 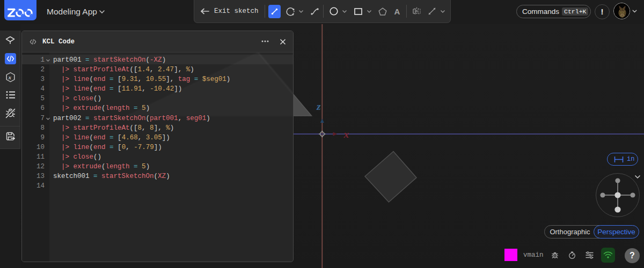 I want to click on svg-text: z, so click(x=319, y=106).